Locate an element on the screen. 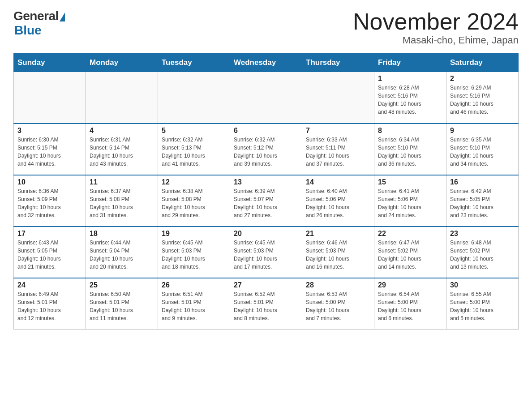 This screenshot has width=532, height=411. day-number: 26 is located at coordinates (194, 285).